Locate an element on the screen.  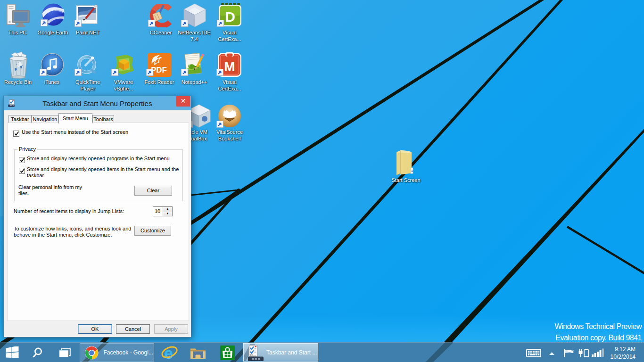
svg-text: e is located at coordinates (169, 353).